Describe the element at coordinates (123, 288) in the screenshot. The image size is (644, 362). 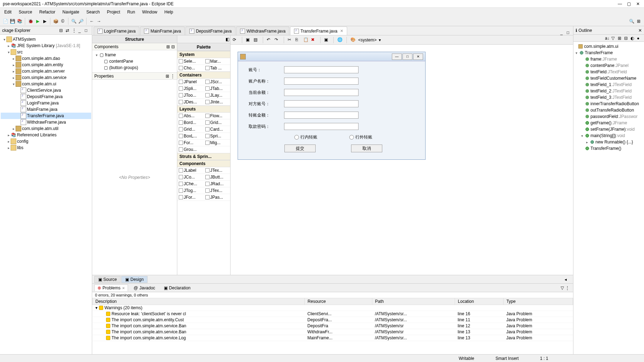
I see `problems-close-icon: ✕` at that location.